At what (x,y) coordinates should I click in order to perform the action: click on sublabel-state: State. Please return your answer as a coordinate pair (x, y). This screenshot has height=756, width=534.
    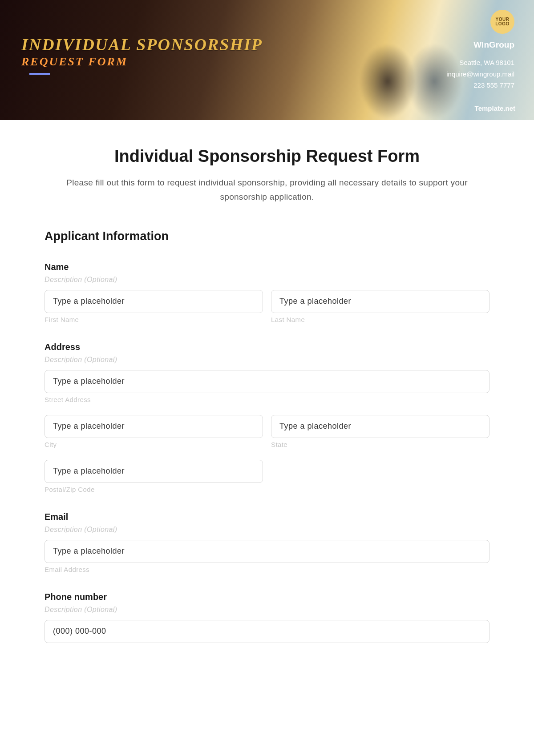
    Looking at the image, I should click on (380, 445).